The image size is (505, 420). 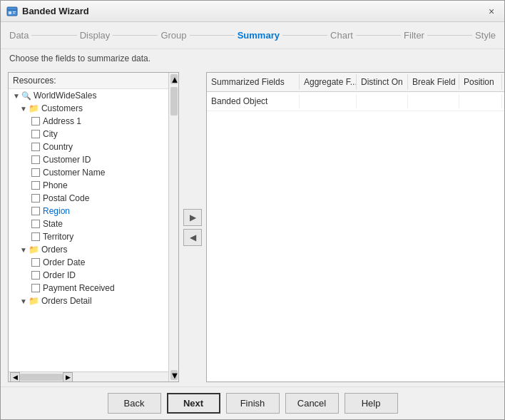 I want to click on tree-item-customername: Customer Name, so click(x=88, y=173).